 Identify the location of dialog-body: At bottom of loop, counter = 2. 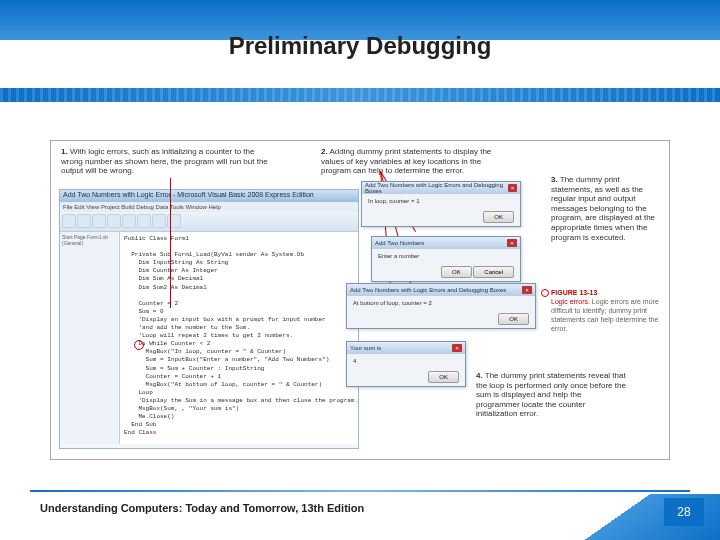
(441, 303).